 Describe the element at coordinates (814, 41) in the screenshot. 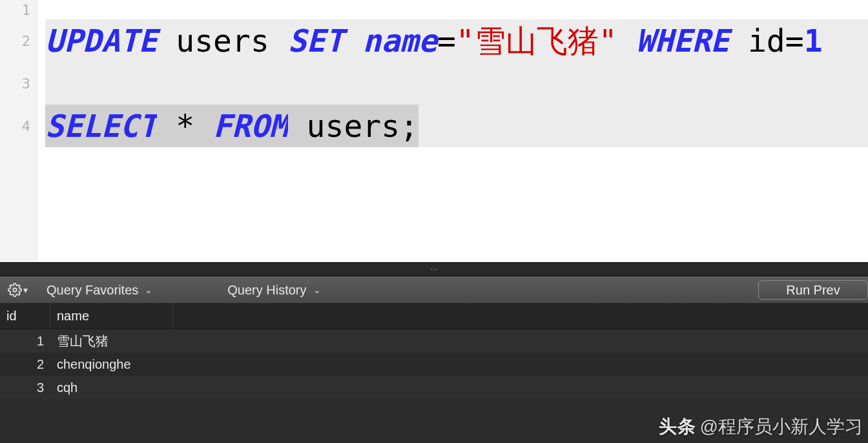

I see `token-num: 1` at that location.